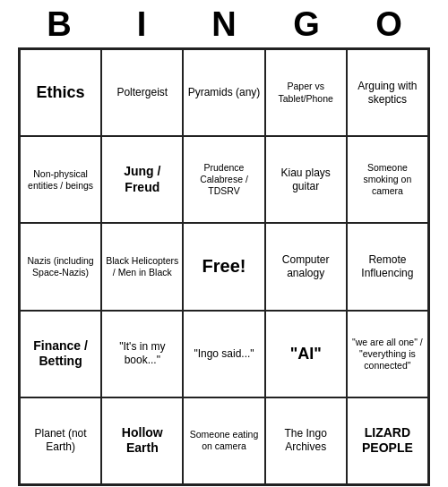 Image resolution: width=448 pixels, height=487 pixels. What do you see at coordinates (224, 23) in the screenshot?
I see `bingo-title: BINGO` at bounding box center [224, 23].